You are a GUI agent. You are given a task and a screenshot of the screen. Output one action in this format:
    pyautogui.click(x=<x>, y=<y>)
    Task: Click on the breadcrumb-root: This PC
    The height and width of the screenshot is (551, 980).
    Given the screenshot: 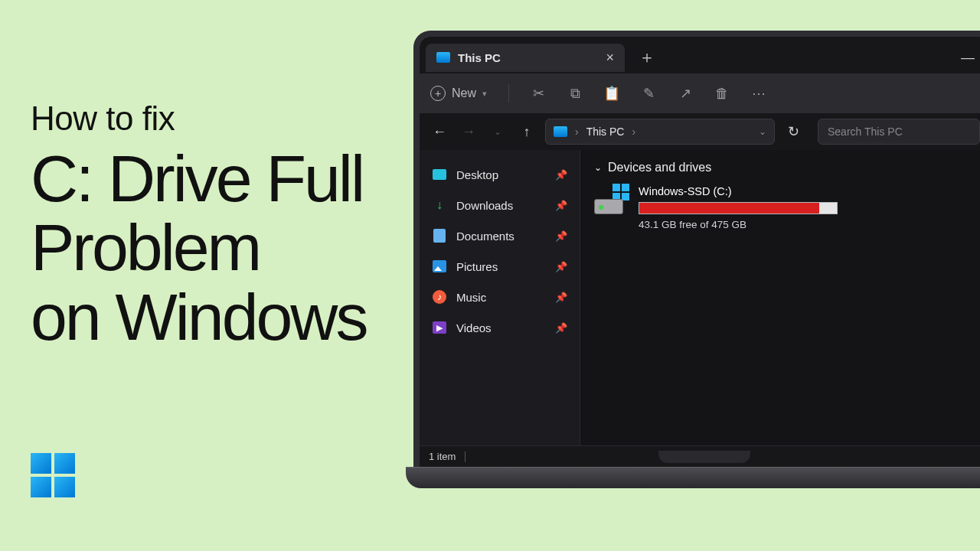 What is the action you would take?
    pyautogui.click(x=606, y=132)
    